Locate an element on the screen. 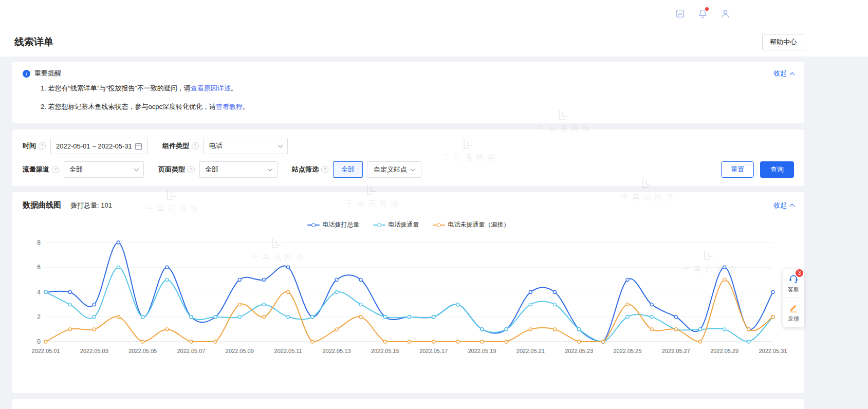 This screenshot has height=409, width=868. legend-label: 电话拨打总量 is located at coordinates (341, 225).